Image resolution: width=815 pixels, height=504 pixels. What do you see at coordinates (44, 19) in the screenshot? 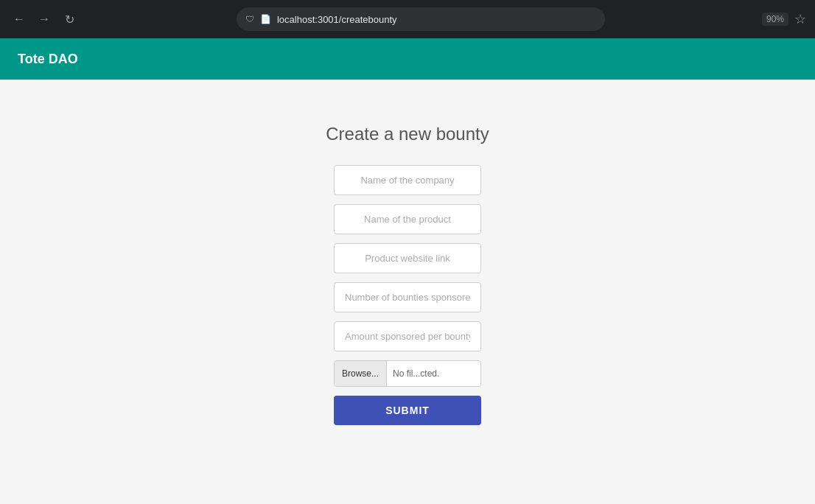
I see `forward-icon: →` at bounding box center [44, 19].